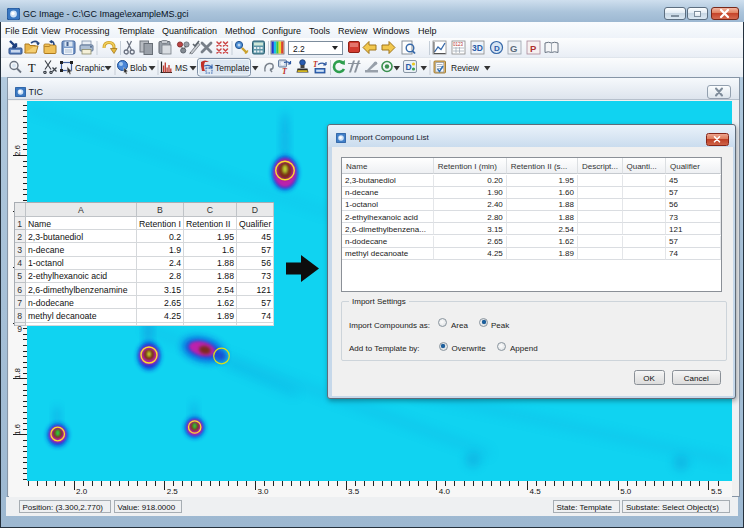 The height and width of the screenshot is (528, 744). Describe the element at coordinates (445, 492) in the screenshot. I see `svg-text: 4.0` at that location.